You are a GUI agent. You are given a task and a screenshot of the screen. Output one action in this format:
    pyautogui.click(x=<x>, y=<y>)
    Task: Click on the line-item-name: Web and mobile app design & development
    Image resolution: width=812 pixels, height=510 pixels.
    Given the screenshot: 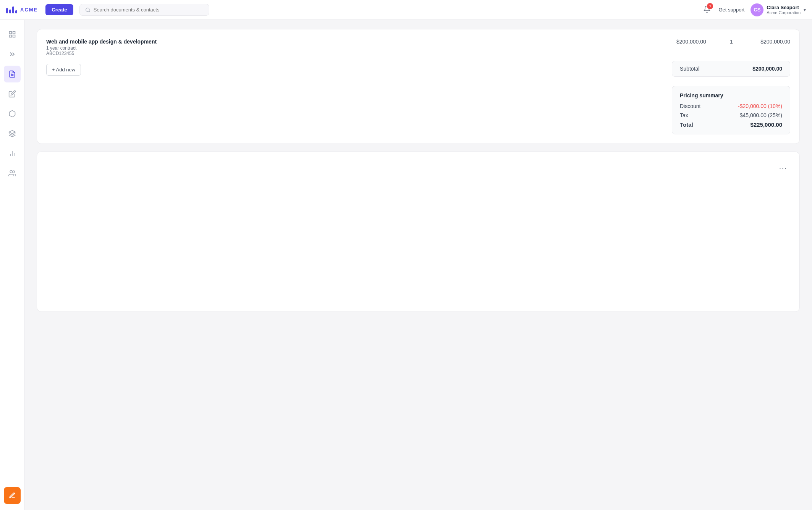 What is the action you would take?
    pyautogui.click(x=357, y=42)
    